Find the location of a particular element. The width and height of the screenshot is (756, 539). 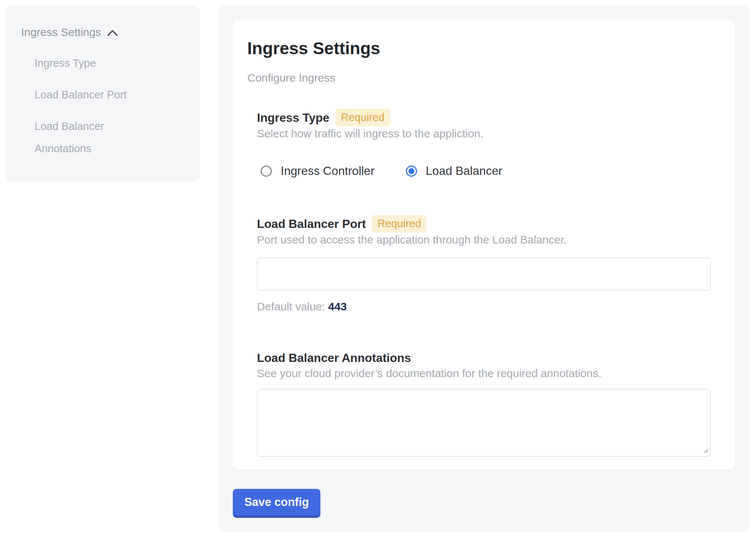

sidebar-group-ingress-settings: Ingress Settings is located at coordinates (103, 32).